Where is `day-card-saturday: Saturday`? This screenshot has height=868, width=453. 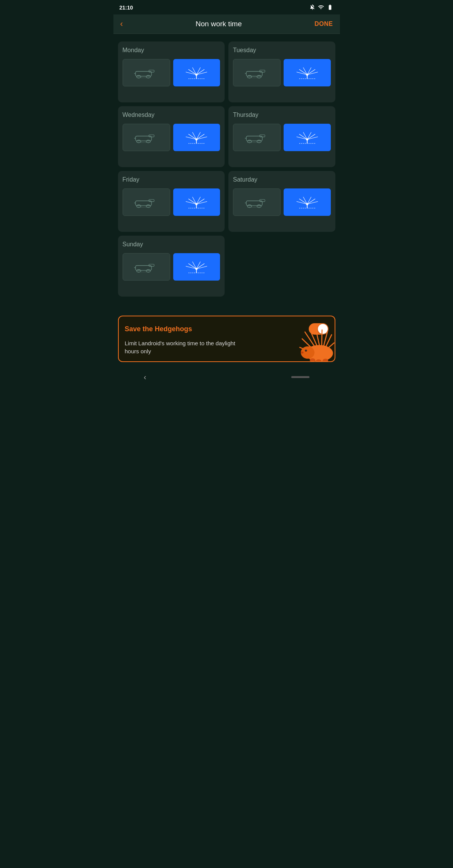
day-card-saturday: Saturday is located at coordinates (282, 201).